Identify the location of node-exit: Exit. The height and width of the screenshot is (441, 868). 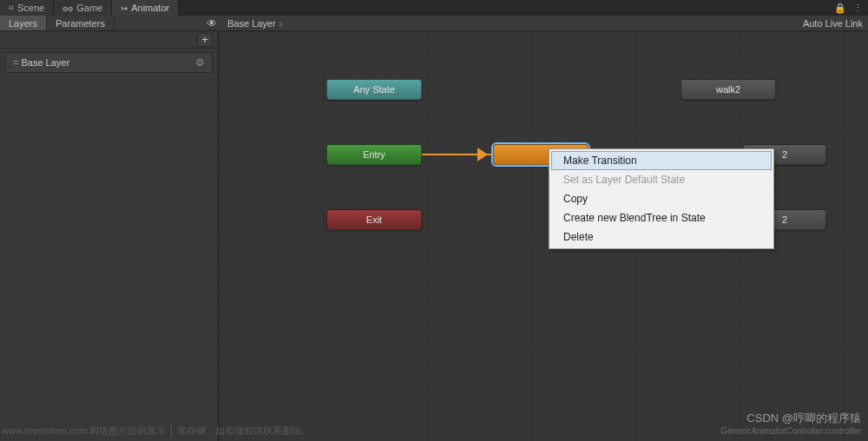
(374, 220).